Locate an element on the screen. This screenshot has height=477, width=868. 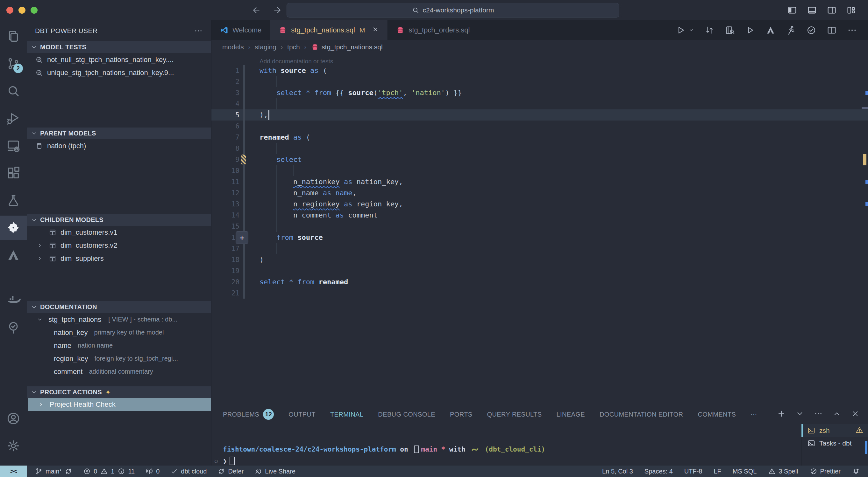
terminal-input-line: ○❯ is located at coordinates (510, 461).